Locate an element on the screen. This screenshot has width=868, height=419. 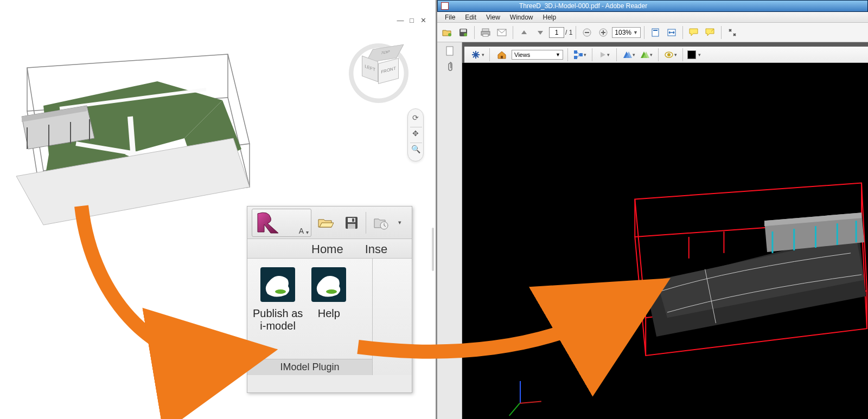
background-color-swatch is located at coordinates (692, 55).